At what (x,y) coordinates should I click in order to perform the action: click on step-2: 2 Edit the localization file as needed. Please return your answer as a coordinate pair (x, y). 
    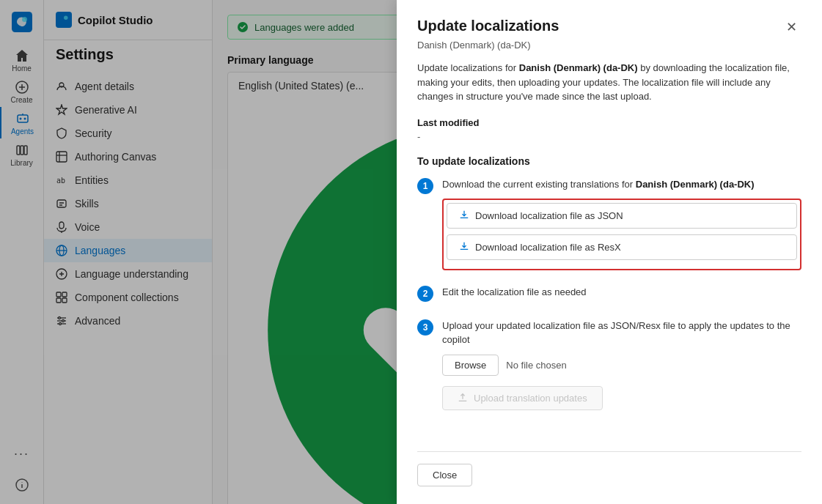
    Looking at the image, I should click on (609, 296).